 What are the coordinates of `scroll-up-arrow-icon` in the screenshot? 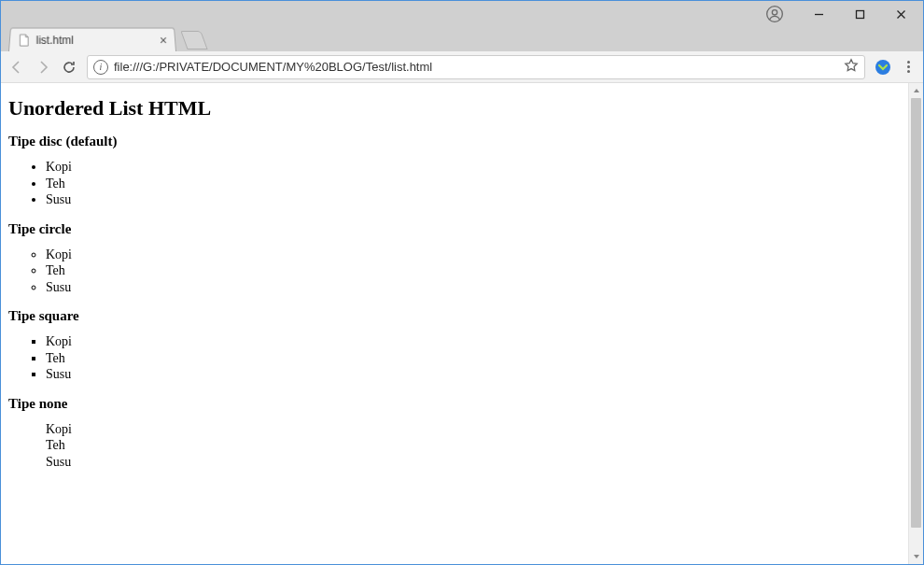 It's located at (917, 91).